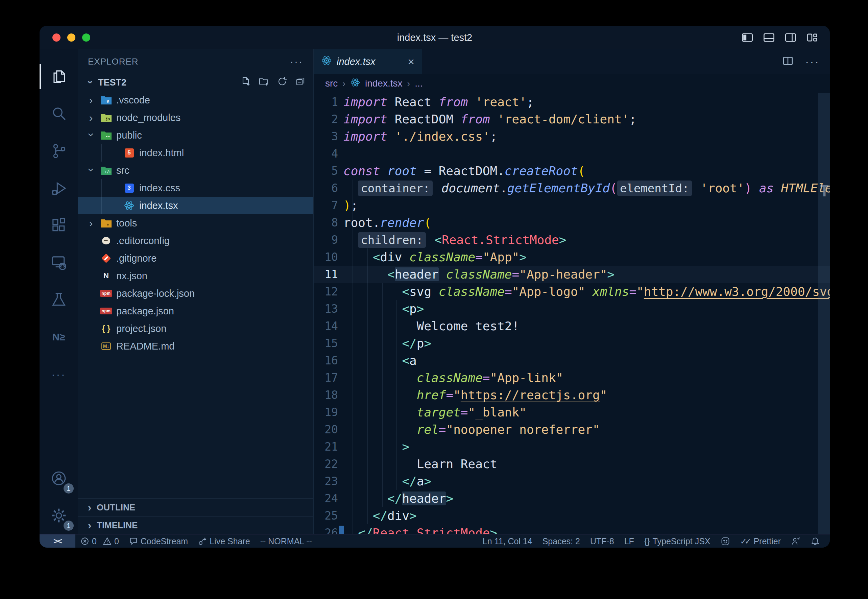  I want to click on project-root-row: › TEST2, so click(196, 83).